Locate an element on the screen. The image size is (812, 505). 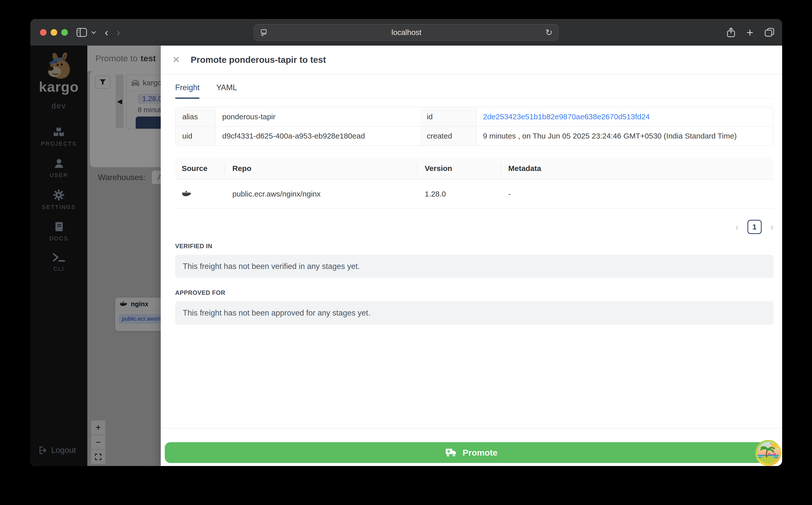
col-metadata: Metadata is located at coordinates (641, 168).